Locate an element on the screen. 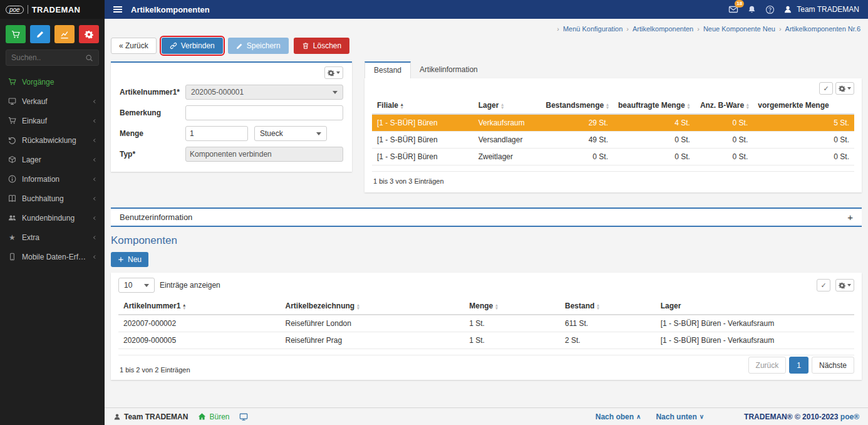 Image resolution: width=868 pixels, height=425 pixels. sidebar-item-vorgaenge: Vorgänge is located at coordinates (53, 81).